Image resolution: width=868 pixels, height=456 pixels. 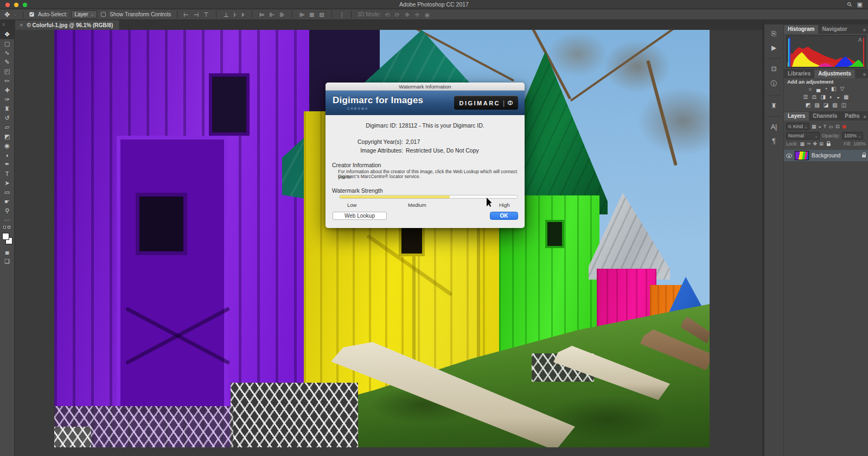 What do you see at coordinates (226, 15) in the screenshot?
I see `align-top-icon: ⊥` at bounding box center [226, 15].